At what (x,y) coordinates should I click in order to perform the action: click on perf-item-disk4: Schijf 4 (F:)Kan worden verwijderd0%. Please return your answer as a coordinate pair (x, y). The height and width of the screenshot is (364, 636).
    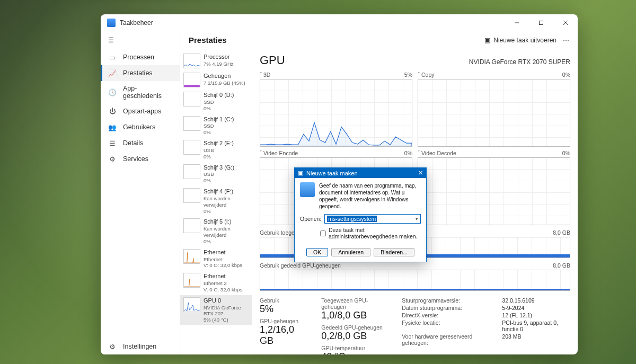
    Looking at the image, I should click on (216, 201).